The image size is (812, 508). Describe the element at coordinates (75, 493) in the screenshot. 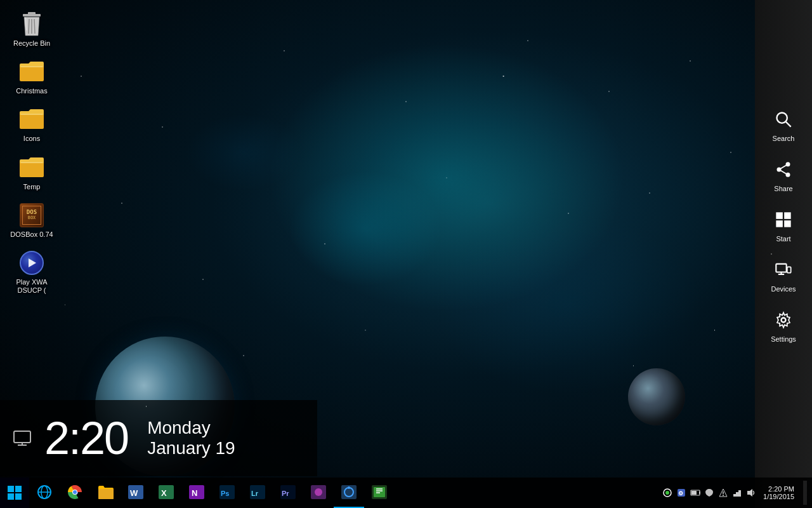

I see `taskbar-chrome` at that location.